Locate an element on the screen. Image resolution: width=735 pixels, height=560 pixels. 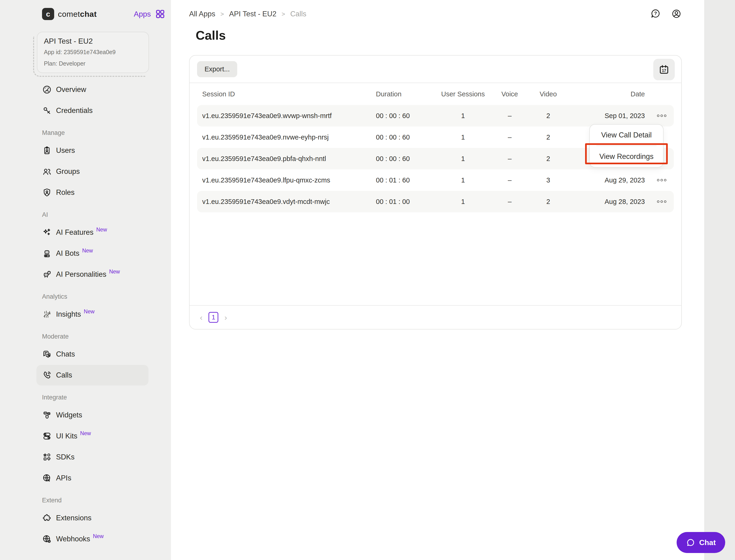
sidebar-item-label: Widgets is located at coordinates (69, 415).